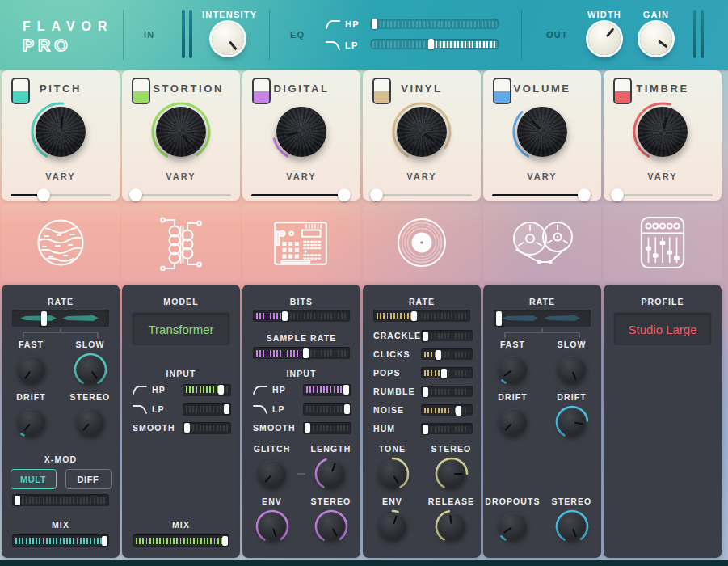 This screenshot has height=566, width=728. I want to click on slow-label: SLOW, so click(572, 344).